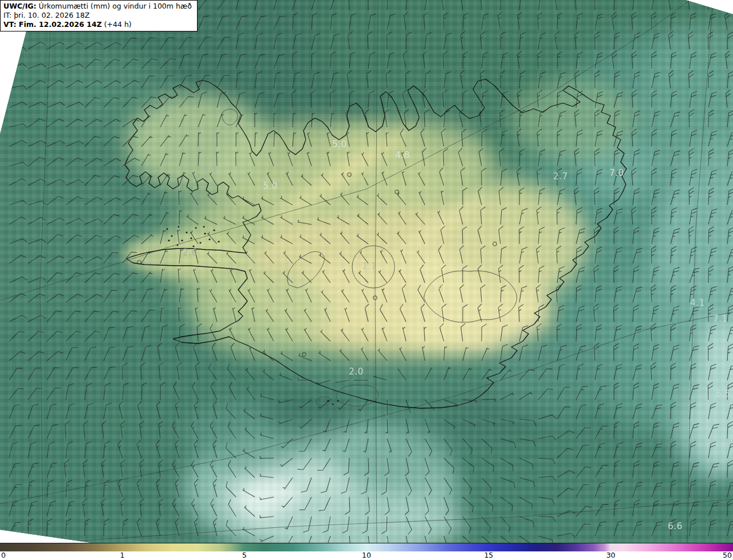 The image size is (733, 560). Describe the element at coordinates (488, 555) in the screenshot. I see `colorbar-tick: 15` at that location.